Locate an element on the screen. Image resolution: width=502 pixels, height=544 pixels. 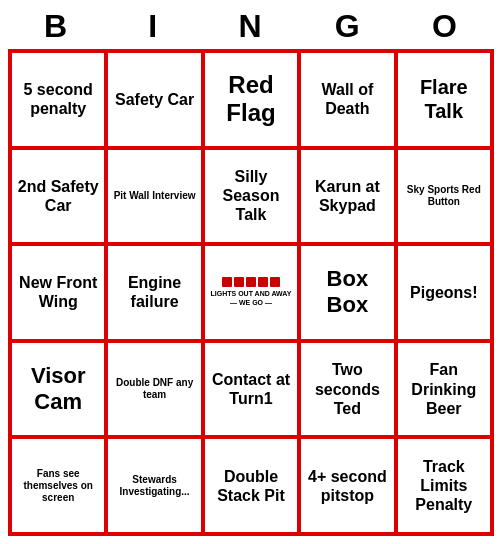
cell-23: 4+ second pitstop is located at coordinates (347, 486).